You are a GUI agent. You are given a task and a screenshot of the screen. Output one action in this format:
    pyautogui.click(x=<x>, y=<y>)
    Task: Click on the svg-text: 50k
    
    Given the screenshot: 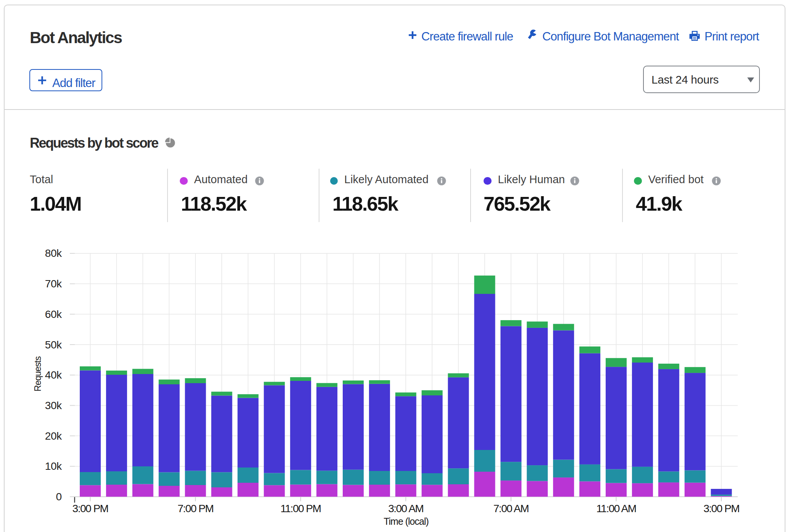 What is the action you would take?
    pyautogui.click(x=53, y=345)
    